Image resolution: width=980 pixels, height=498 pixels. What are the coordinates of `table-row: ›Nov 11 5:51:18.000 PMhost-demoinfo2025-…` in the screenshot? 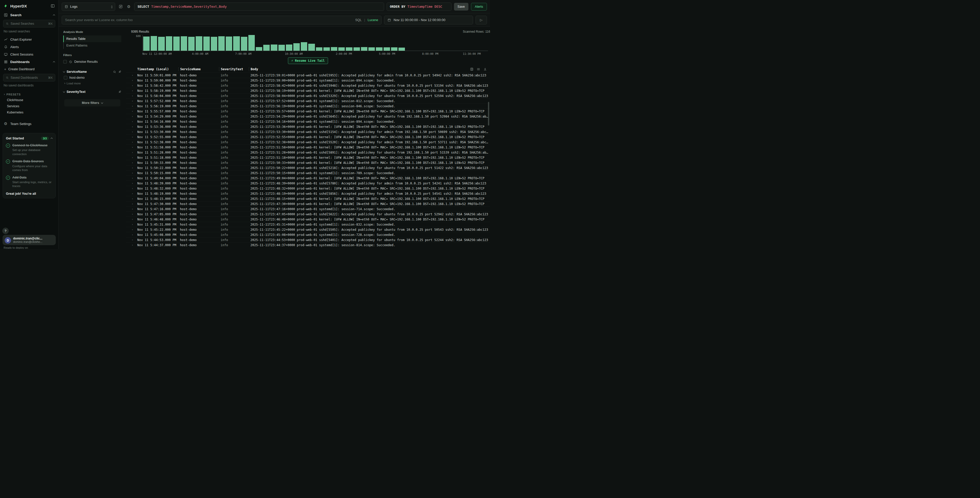 It's located at (308, 158).